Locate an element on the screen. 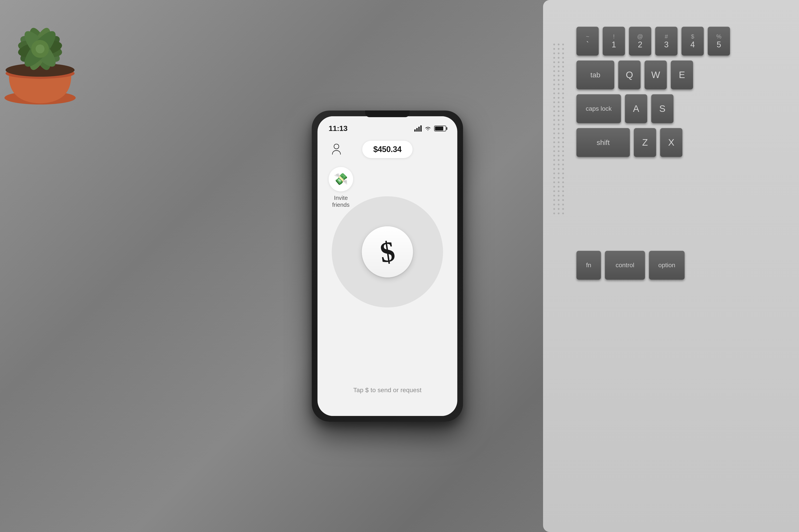  dollar-button: $ is located at coordinates (387, 252).